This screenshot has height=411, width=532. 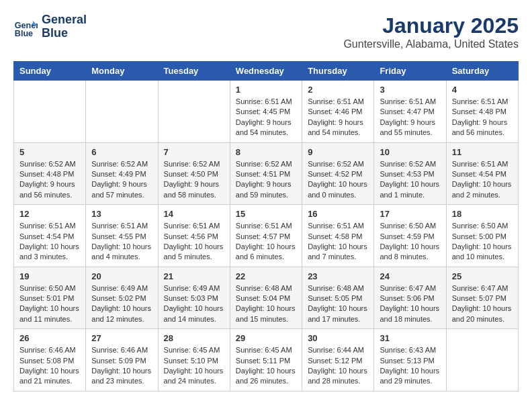 I want to click on day-content: Sunrise: 6:51 AM Sunset: 4:45 PM Dayligh…, so click(x=266, y=118).